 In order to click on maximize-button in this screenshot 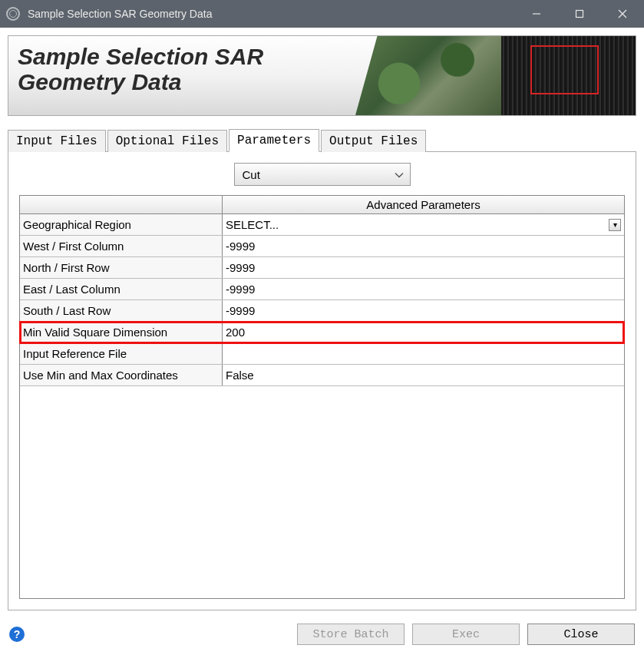, I will do `click(580, 14)`.